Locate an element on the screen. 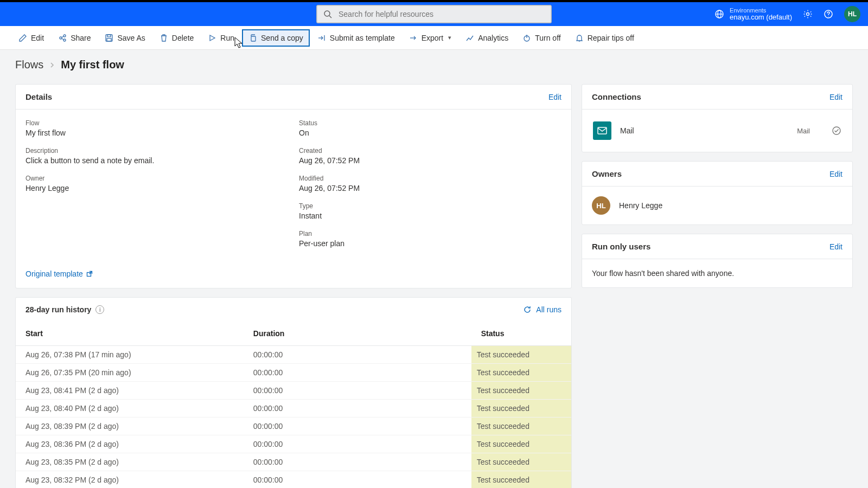 The width and height of the screenshot is (868, 488). search-box is located at coordinates (434, 14).